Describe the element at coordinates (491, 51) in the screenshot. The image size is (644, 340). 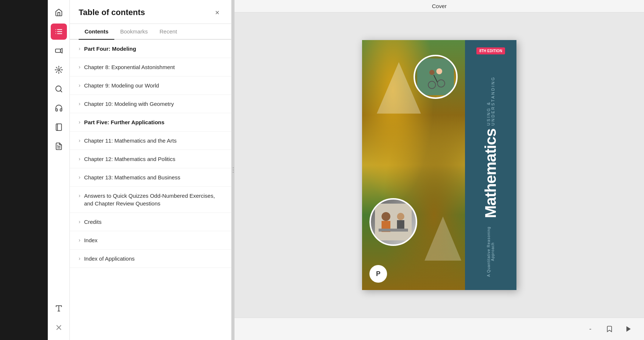
I see `edition-badge: 8TH EDITION` at that location.